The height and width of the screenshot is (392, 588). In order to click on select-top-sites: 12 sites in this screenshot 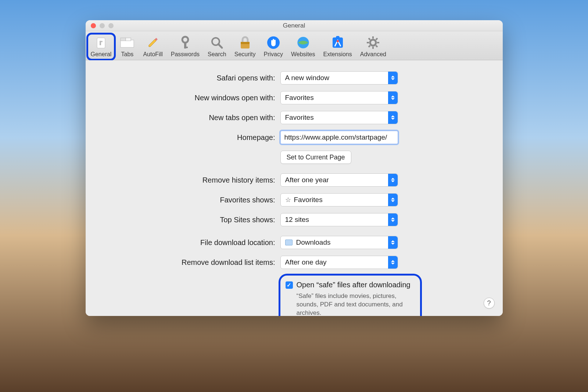, I will do `click(339, 220)`.